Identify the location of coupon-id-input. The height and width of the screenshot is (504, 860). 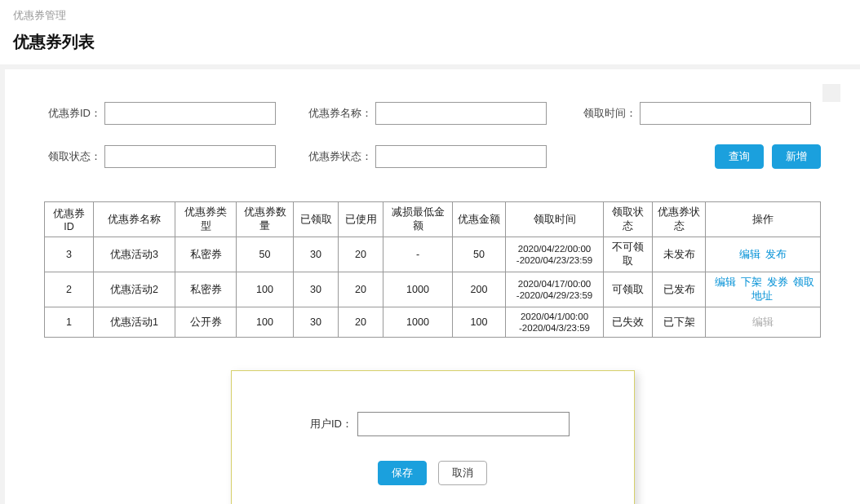
(190, 113).